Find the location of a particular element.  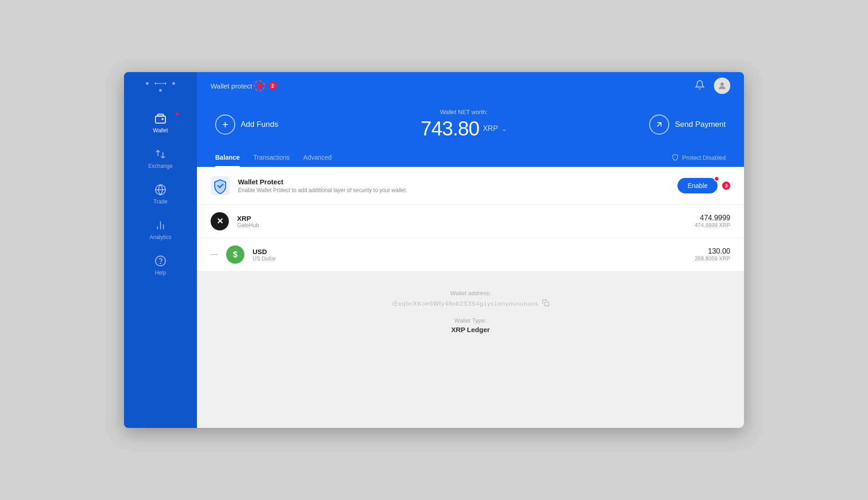

usd-name: USD is located at coordinates (264, 252).